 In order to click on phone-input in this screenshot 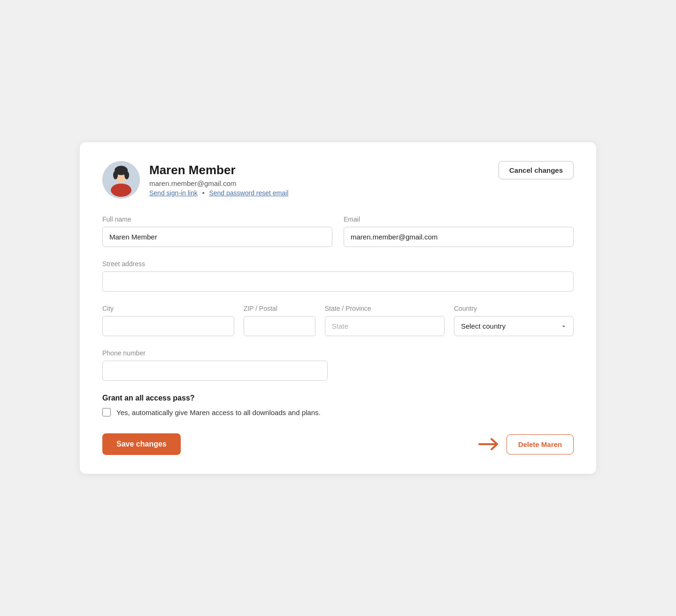, I will do `click(215, 371)`.